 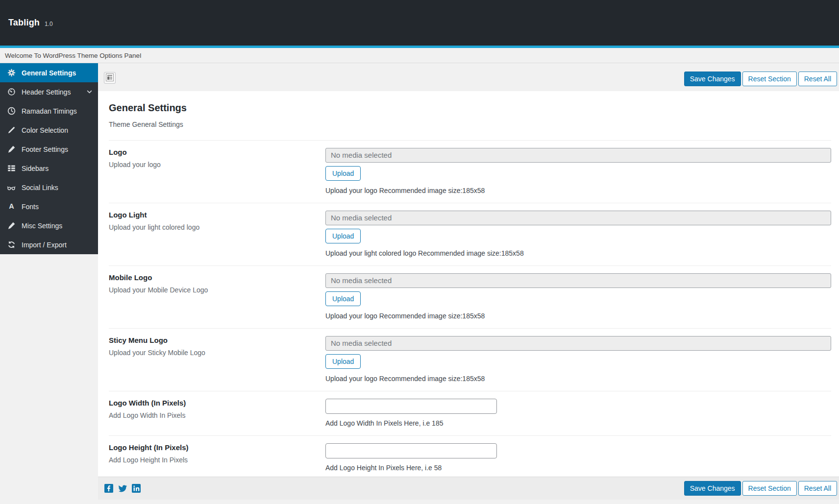 I want to click on sidebar-item-color-selection: Color Selection, so click(x=49, y=130).